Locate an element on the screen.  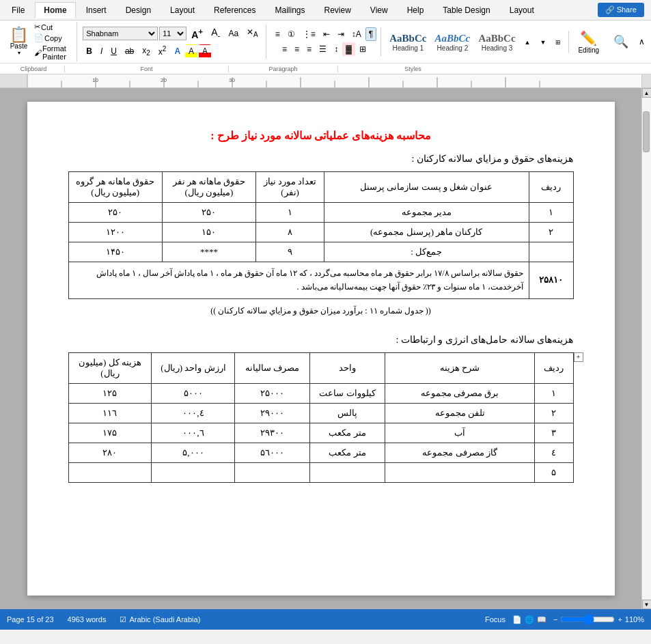
underline-button: U is located at coordinates (113, 51).